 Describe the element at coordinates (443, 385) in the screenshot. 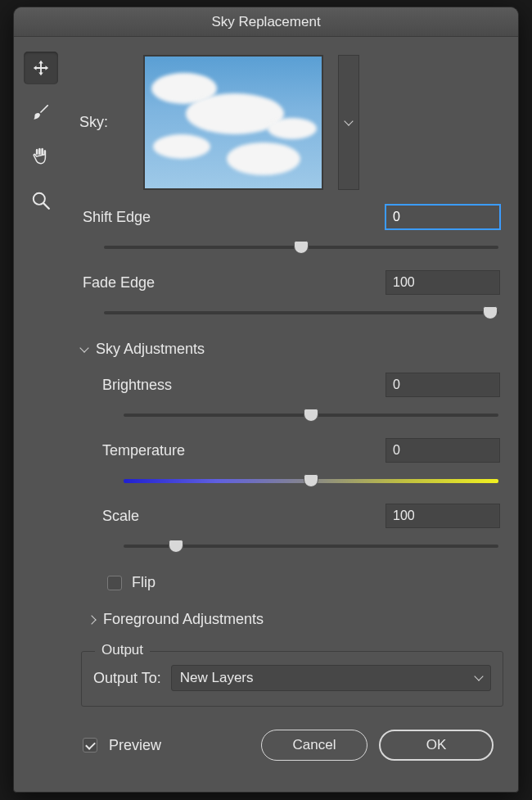

I see `brightness-input` at that location.